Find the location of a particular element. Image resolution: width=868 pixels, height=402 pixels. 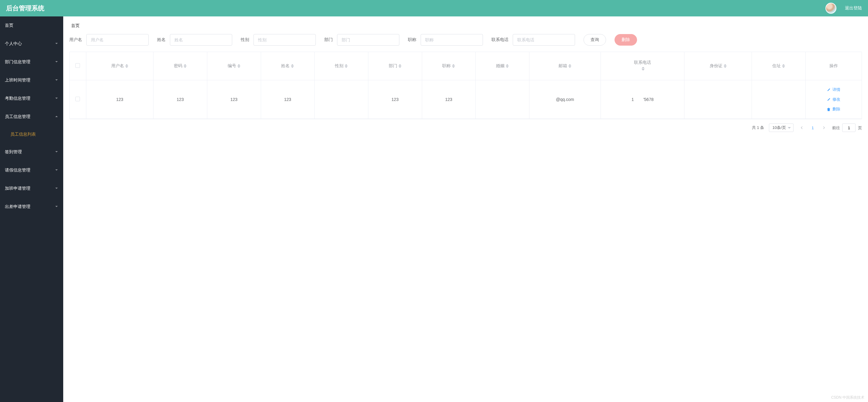

name-input is located at coordinates (201, 40).